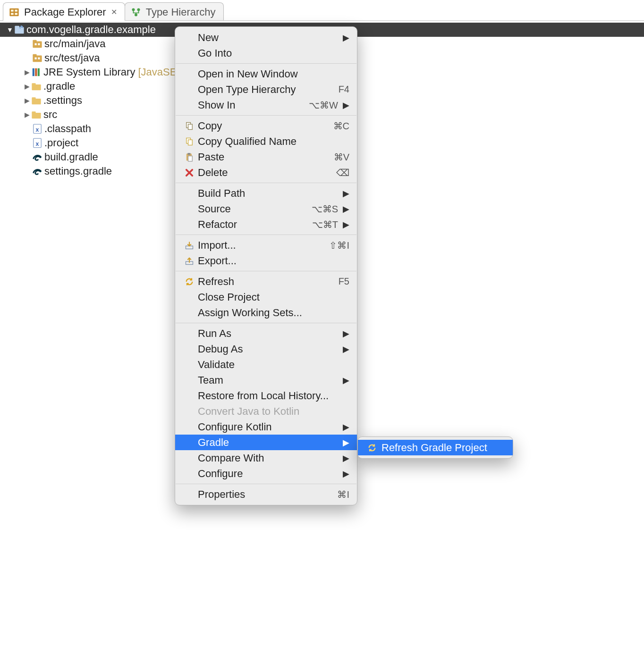  Describe the element at coordinates (59, 86) in the screenshot. I see `tree-item-label: .gradle` at that location.